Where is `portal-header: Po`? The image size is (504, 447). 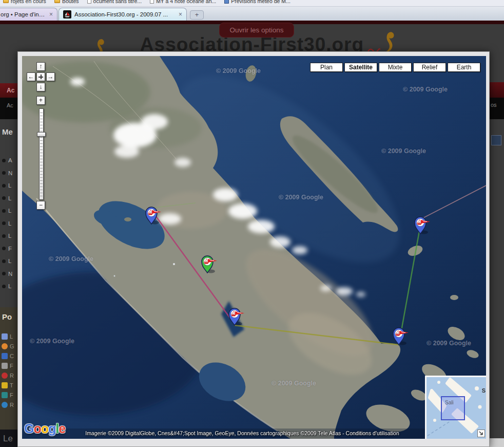 portal-header: Po is located at coordinates (6, 316).